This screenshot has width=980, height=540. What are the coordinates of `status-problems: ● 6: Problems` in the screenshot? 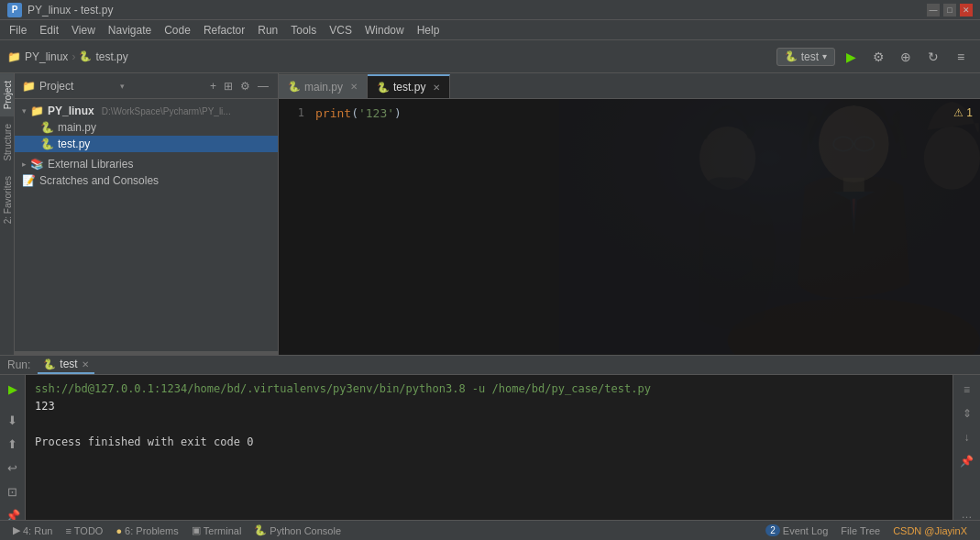 It's located at (147, 531).